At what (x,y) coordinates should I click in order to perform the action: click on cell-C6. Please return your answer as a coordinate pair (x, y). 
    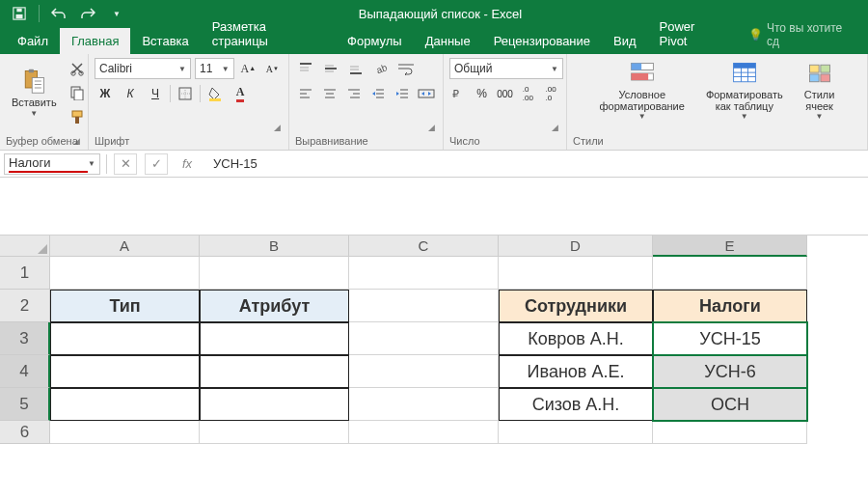
    Looking at the image, I should click on (424, 432).